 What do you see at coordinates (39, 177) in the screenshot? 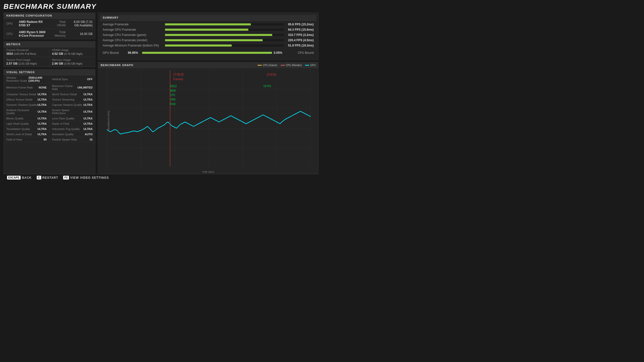
I see `key-box: C` at bounding box center [39, 177].